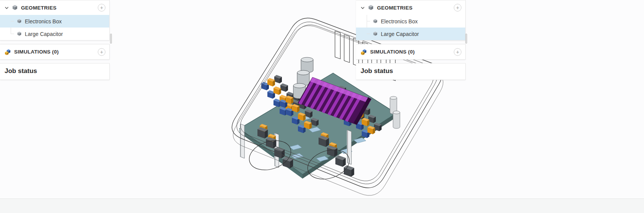 The image size is (644, 213). Describe the element at coordinates (322, 206) in the screenshot. I see `bottom-strip` at that location.